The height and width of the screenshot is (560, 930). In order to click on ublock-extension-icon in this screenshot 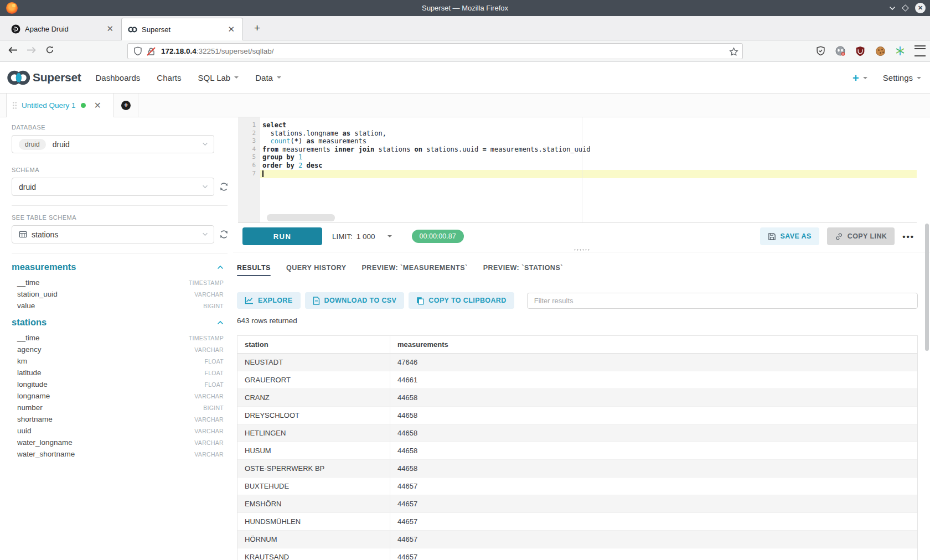, I will do `click(860, 51)`.